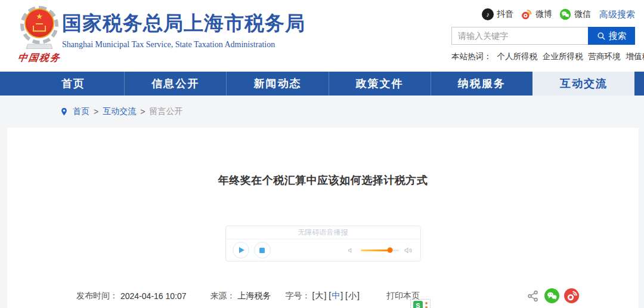  Describe the element at coordinates (353, 296) in the screenshot. I see `font-size-small: [小]` at that location.